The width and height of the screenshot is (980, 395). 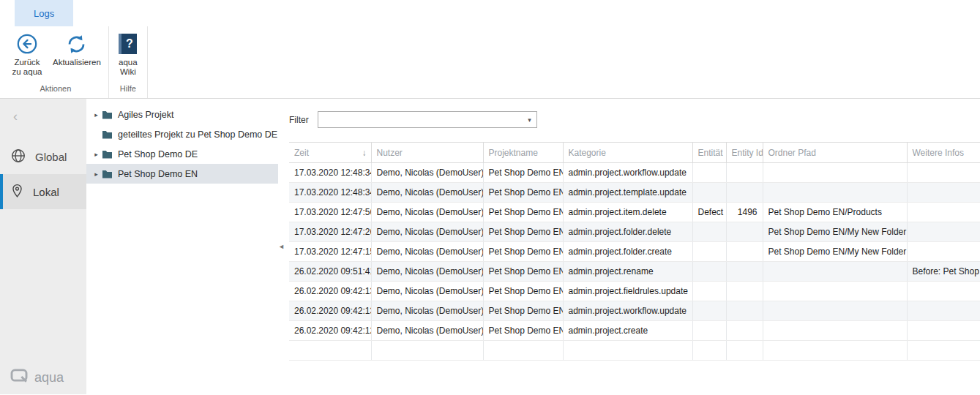 I want to click on empty-row, so click(x=635, y=351).